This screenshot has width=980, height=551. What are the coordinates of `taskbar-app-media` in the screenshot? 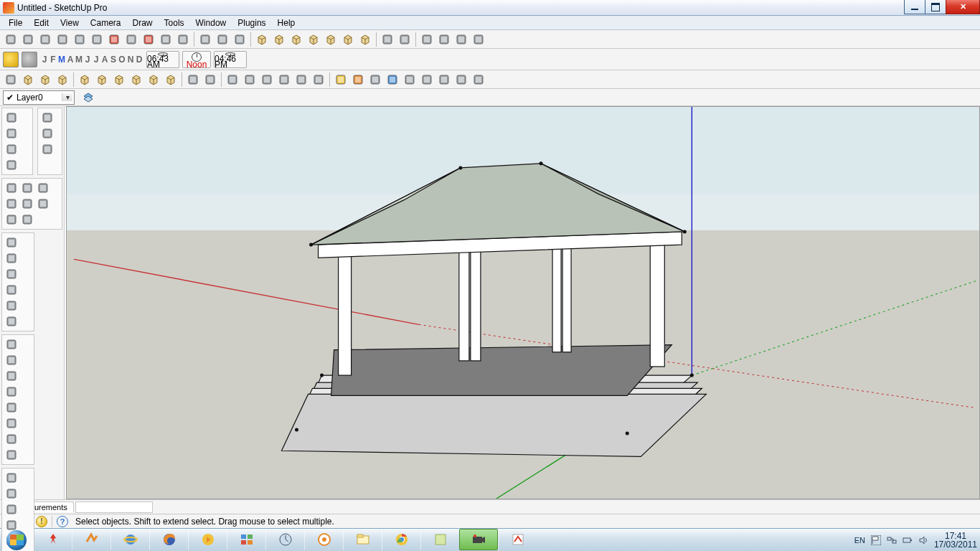 It's located at (207, 540).